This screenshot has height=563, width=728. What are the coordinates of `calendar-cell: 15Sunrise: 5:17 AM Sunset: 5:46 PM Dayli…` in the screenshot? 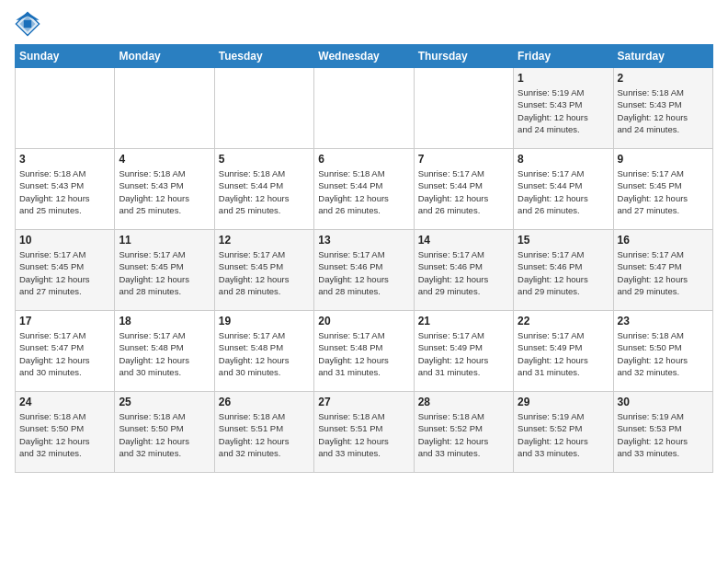 It's located at (563, 270).